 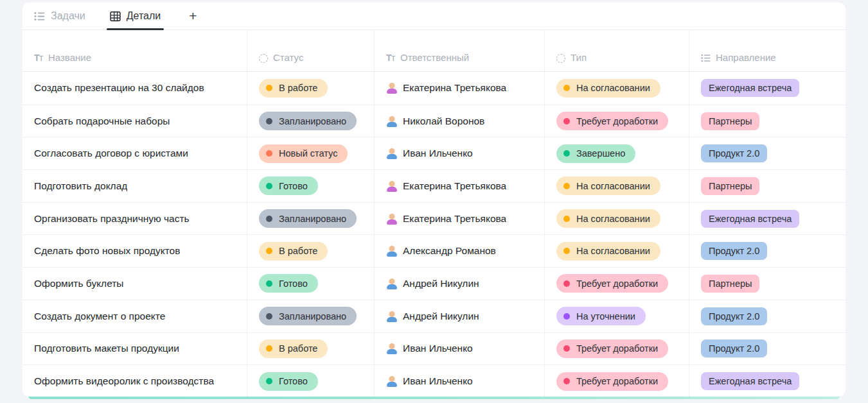 I want to click on person-avatar-icon, so click(x=392, y=153).